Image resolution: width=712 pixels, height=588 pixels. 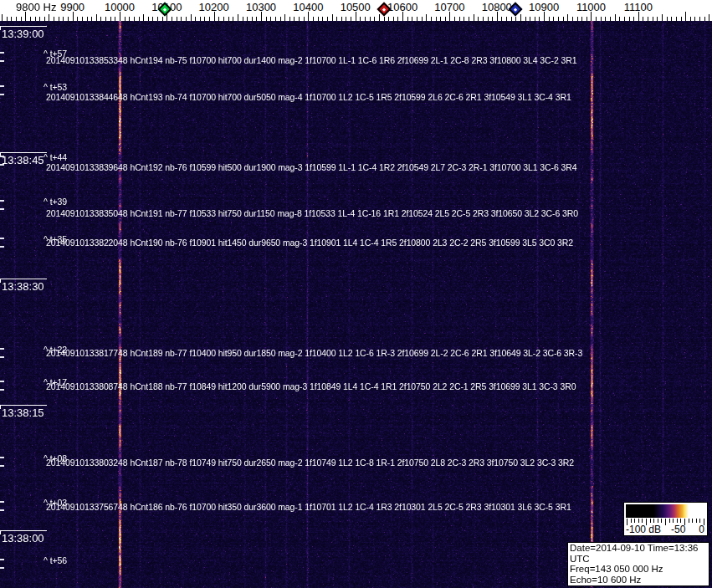 I want to click on time-label: 13:38:00, so click(x=23, y=539).